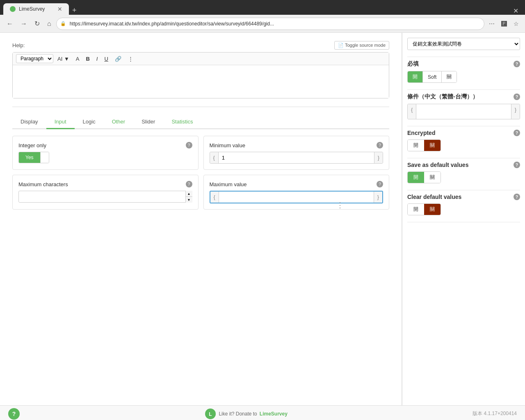  What do you see at coordinates (105, 197) in the screenshot?
I see `max-chars-input` at bounding box center [105, 197].